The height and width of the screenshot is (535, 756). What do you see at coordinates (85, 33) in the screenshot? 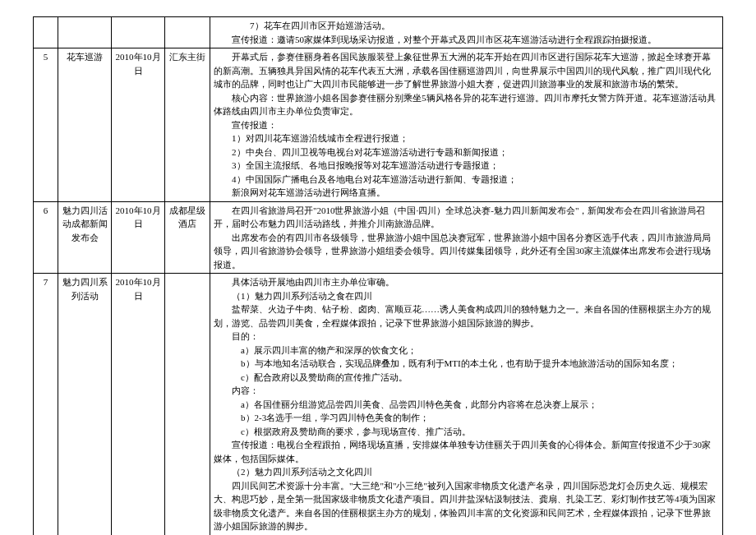
I see `activity-name` at bounding box center [85, 33].